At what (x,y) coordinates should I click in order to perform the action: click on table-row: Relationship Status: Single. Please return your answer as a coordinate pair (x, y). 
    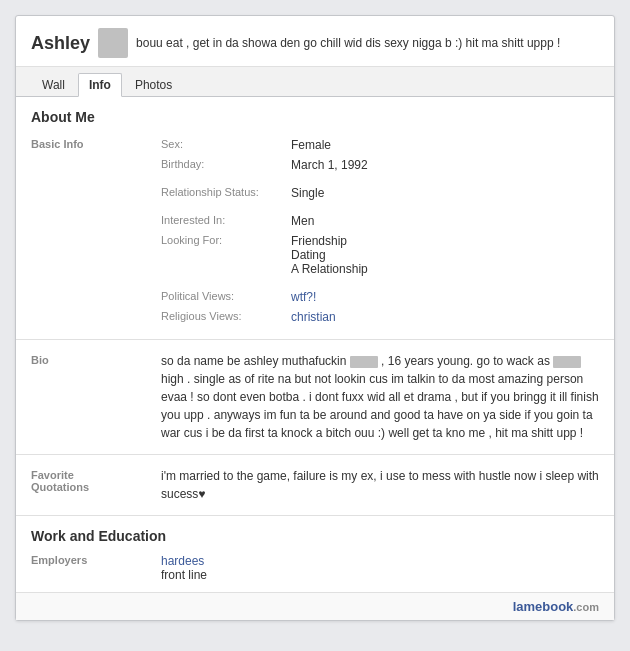
    Looking at the image, I should click on (315, 193).